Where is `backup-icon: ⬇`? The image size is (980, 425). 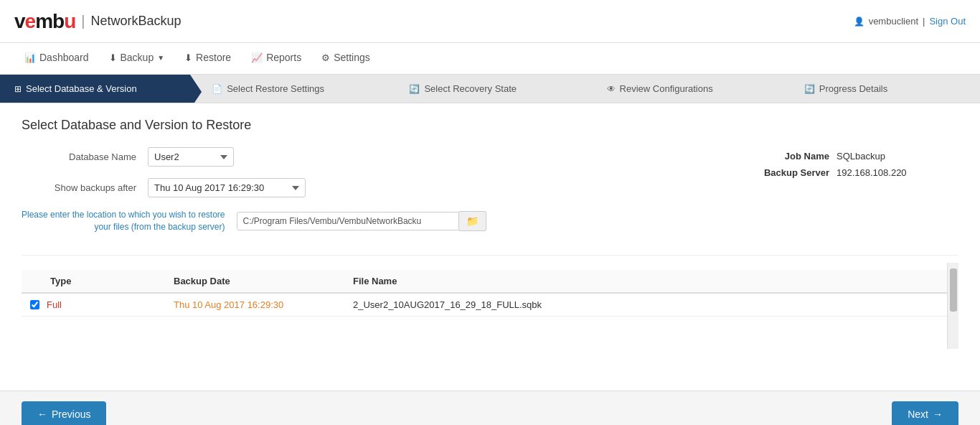 backup-icon: ⬇ is located at coordinates (113, 57).